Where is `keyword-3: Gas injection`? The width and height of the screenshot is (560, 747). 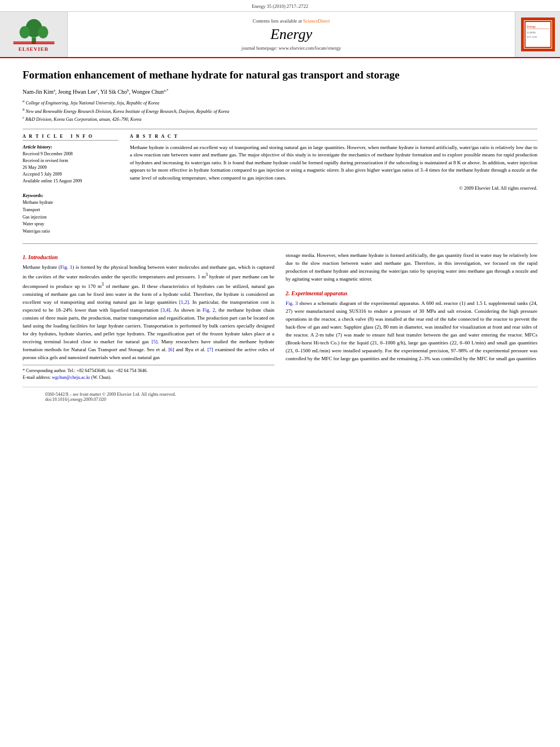
keyword-3: Gas injection is located at coordinates (71, 218).